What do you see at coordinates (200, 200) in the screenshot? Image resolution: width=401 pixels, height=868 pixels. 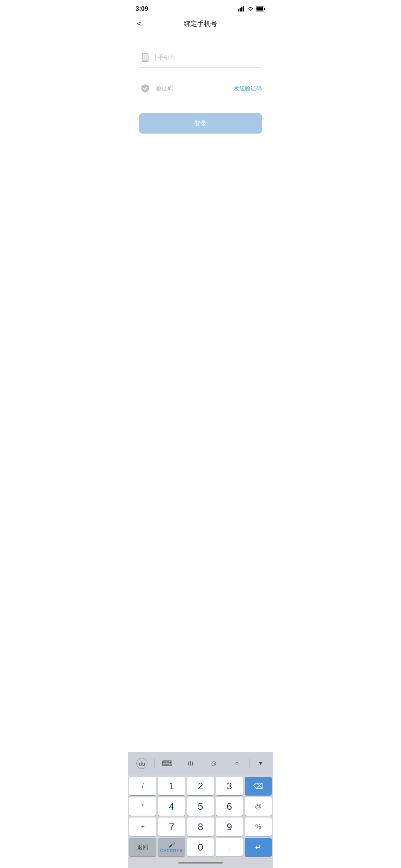 I see `keyboard-spacer` at bounding box center [200, 200].